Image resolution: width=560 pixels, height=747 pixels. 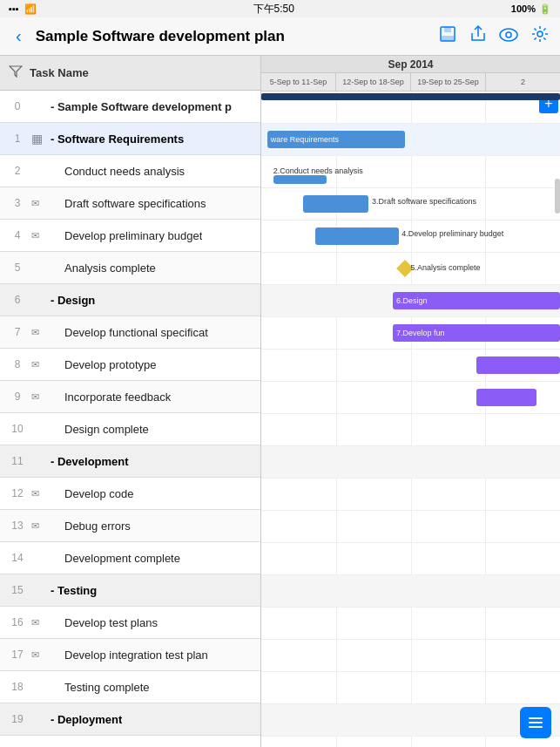 I want to click on table-row: 8 ✉ Develop prototype, so click(x=131, y=364).